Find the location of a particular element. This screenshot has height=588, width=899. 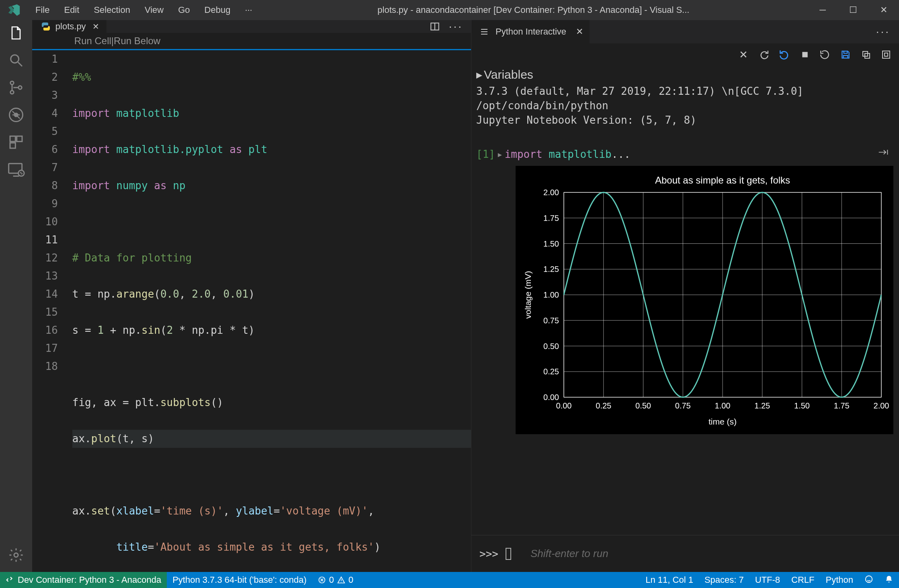

undo-icon is located at coordinates (785, 55).